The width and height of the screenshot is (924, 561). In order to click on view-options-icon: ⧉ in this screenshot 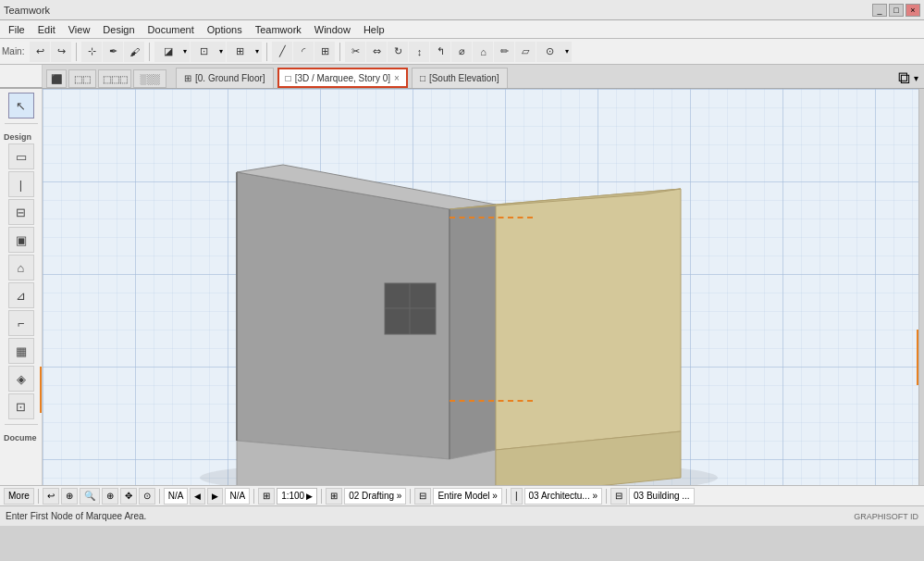, I will do `click(905, 78)`.